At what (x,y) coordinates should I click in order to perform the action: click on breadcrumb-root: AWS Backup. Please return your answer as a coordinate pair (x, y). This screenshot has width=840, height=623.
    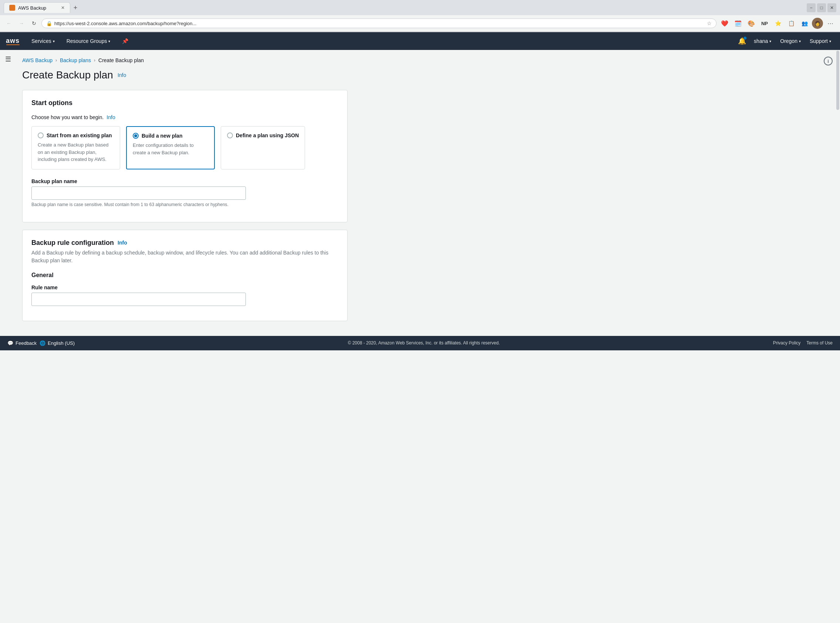
    Looking at the image, I should click on (37, 60).